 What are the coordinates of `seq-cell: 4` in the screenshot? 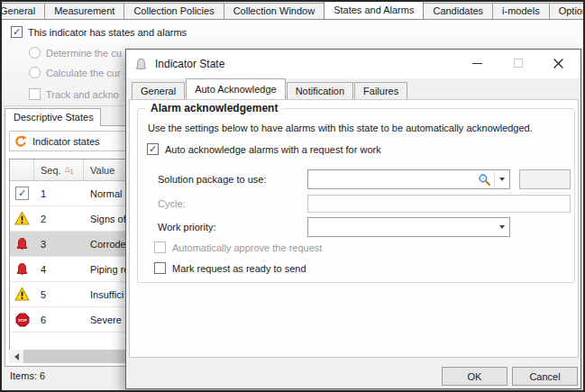 It's located at (59, 269).